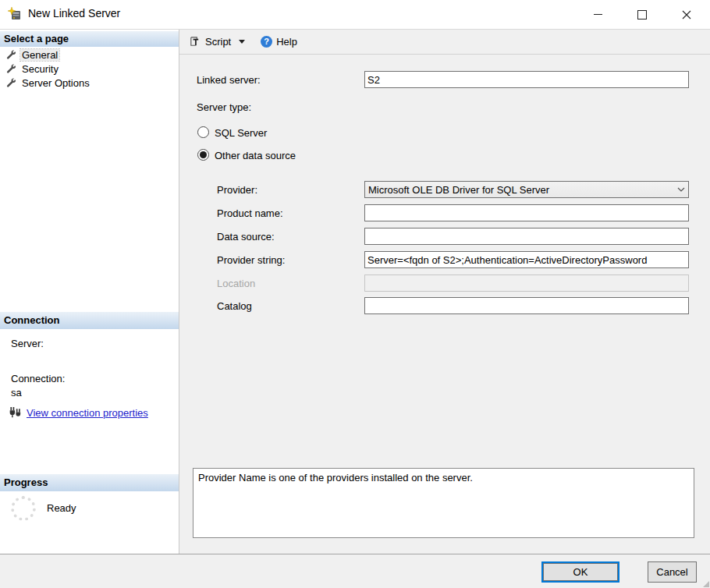 The width and height of the screenshot is (710, 588). What do you see at coordinates (14, 413) in the screenshot?
I see `connection-properties-icon` at bounding box center [14, 413].